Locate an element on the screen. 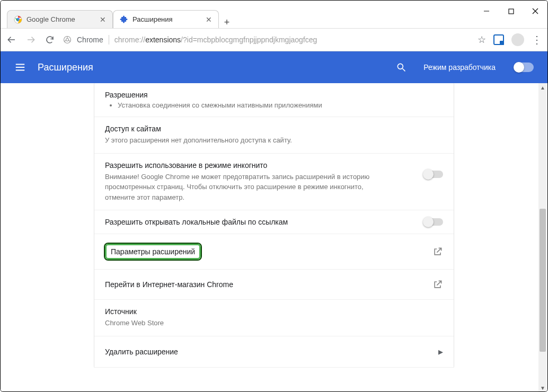 The height and width of the screenshot is (392, 548). source-section: Источник Chrome Web Store is located at coordinates (274, 318).